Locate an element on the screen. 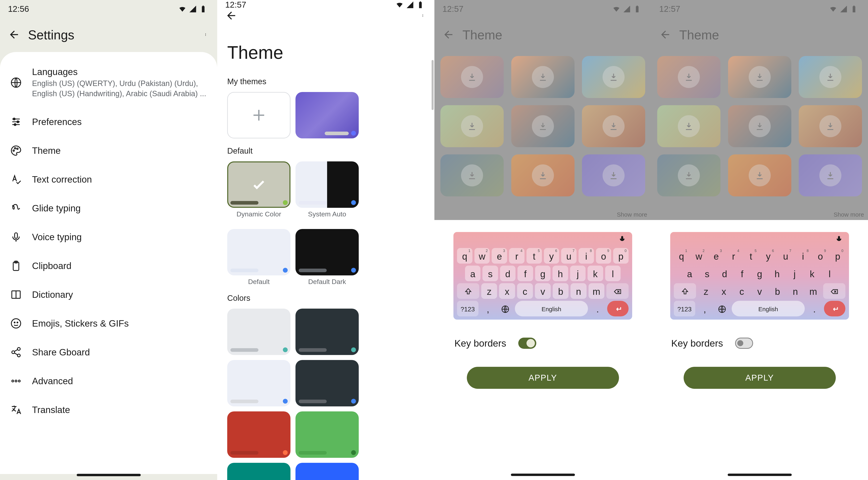 Image resolution: width=868 pixels, height=480 pixels. scrollbar-thumb is located at coordinates (433, 85).